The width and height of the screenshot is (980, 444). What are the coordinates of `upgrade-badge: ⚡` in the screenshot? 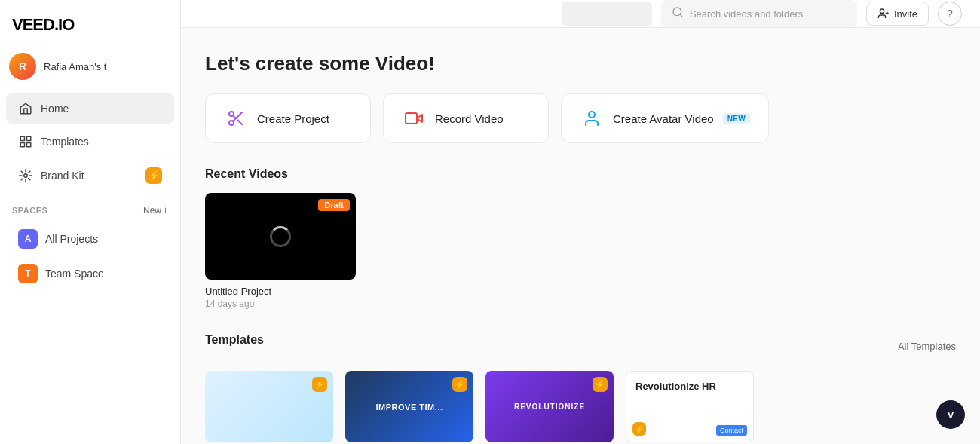 It's located at (154, 176).